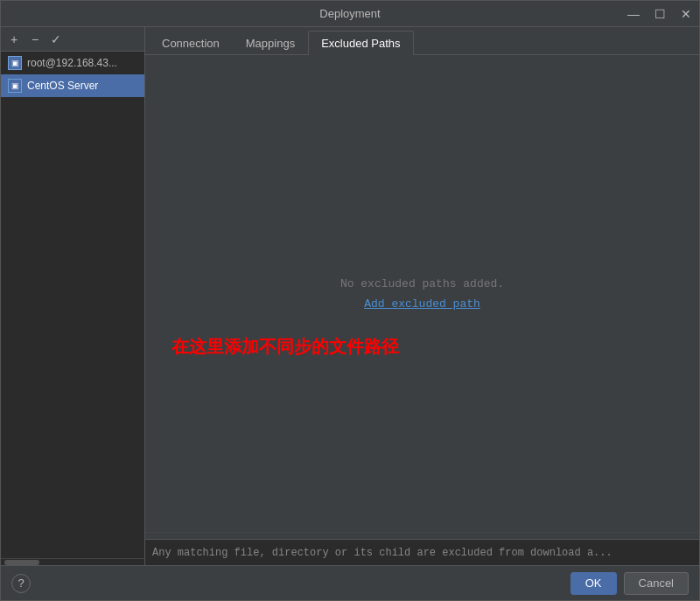  I want to click on status-text: Any matching file, directory or its chil…, so click(382, 553).